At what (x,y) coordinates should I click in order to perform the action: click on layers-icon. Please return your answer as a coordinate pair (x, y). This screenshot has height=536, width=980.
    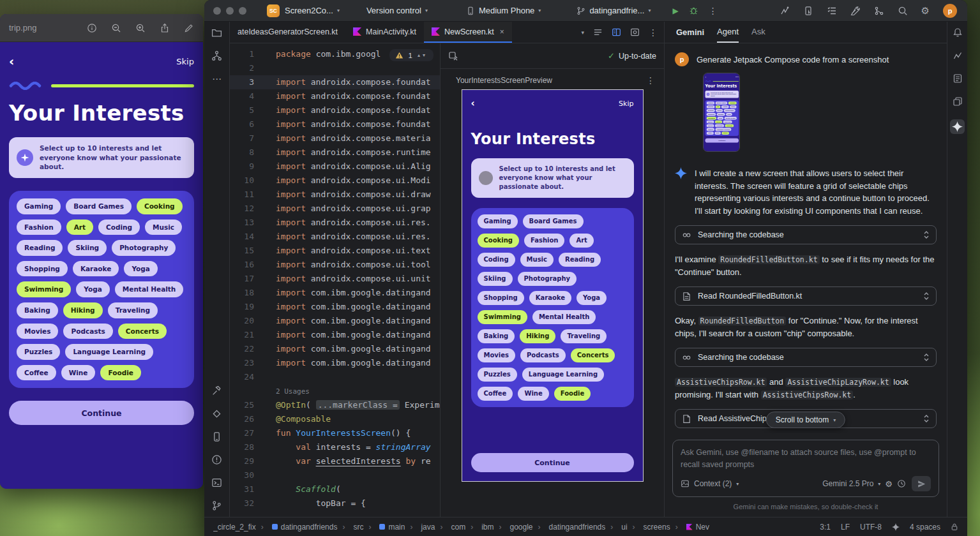
    Looking at the image, I should click on (958, 101).